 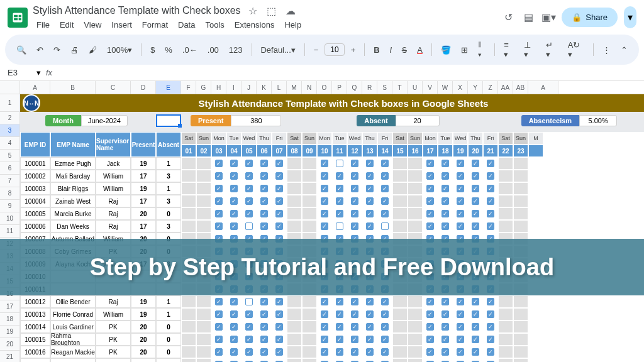 What do you see at coordinates (530, 50) in the screenshot?
I see `valign-icon: ⊥ ▾` at bounding box center [530, 50].